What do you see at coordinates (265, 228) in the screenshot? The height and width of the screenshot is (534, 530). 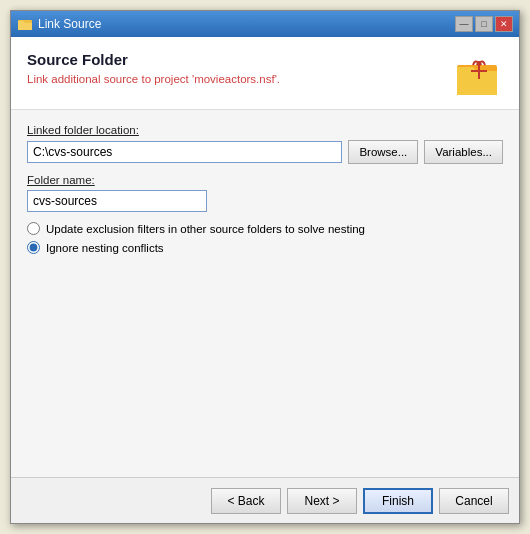 I see `radio-update-item: Update exclusion filters in other source…` at bounding box center [265, 228].